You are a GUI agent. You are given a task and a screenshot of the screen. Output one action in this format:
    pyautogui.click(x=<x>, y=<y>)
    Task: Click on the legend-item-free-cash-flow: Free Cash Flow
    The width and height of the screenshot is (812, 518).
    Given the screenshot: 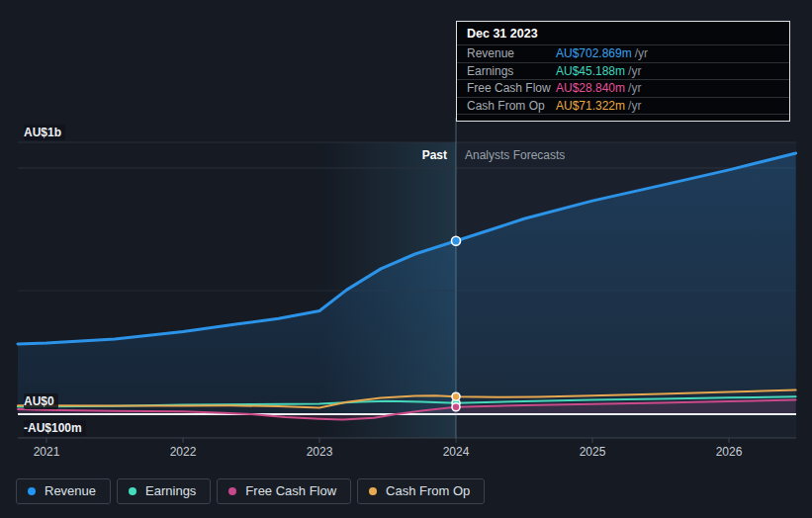 What is the action you would take?
    pyautogui.click(x=284, y=491)
    